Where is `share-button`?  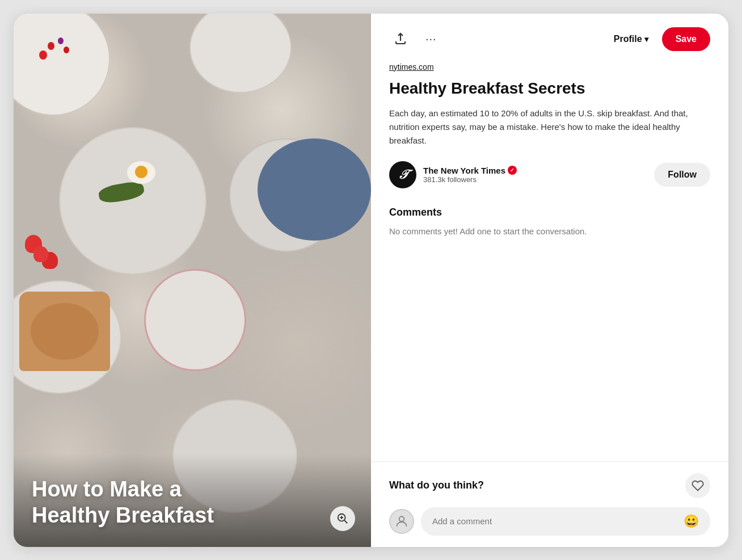 share-button is located at coordinates (400, 39).